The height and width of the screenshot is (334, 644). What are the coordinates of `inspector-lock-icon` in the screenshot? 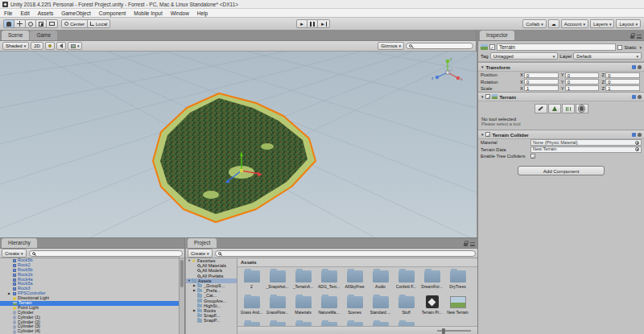 It's located at (633, 37).